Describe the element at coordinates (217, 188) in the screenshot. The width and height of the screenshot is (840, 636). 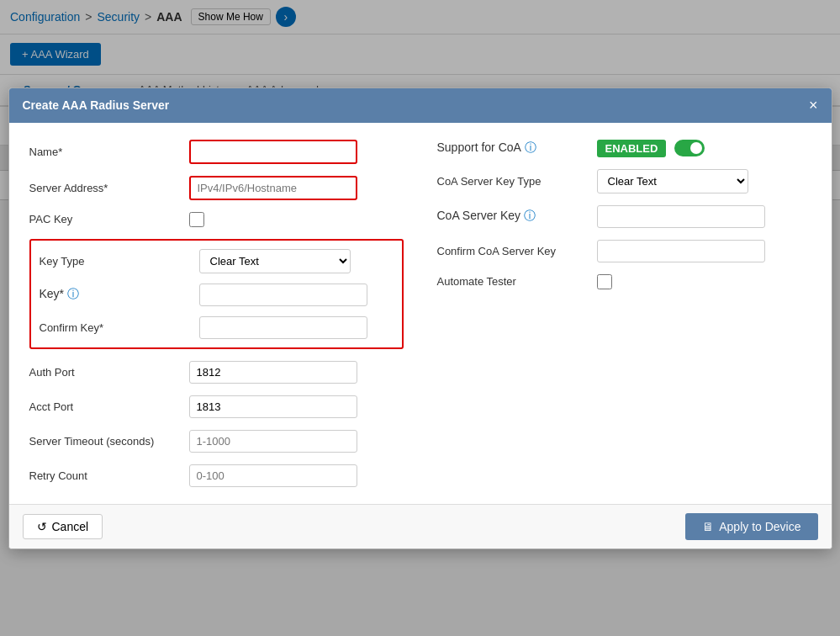
I see `server-address-row: Server Address*` at that location.